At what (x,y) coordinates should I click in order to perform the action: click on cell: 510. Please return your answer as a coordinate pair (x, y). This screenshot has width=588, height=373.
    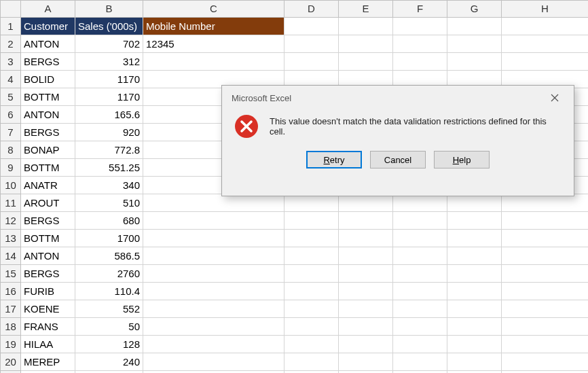
    Looking at the image, I should click on (109, 203).